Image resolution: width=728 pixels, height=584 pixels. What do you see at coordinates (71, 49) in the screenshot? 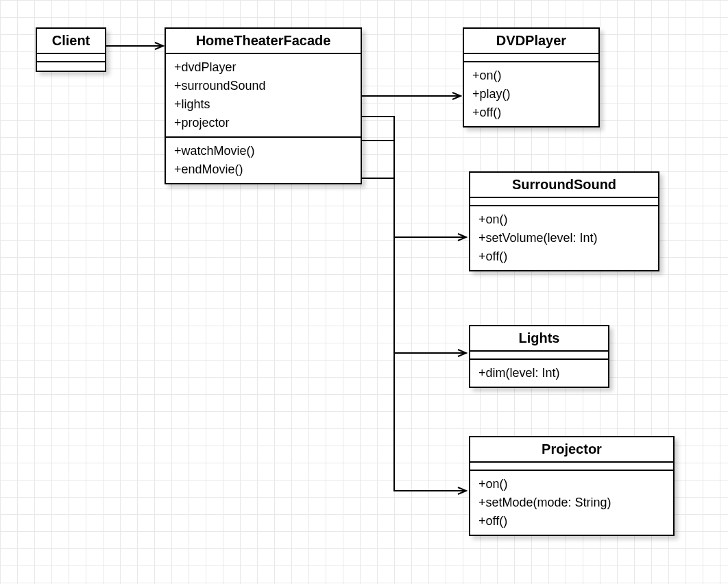
I see `class-client: Client` at bounding box center [71, 49].